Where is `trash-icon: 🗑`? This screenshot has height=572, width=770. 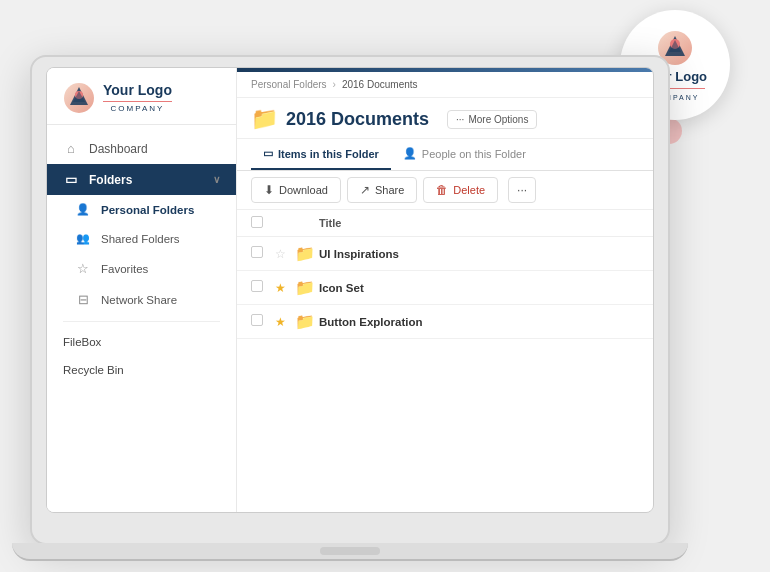
trash-icon: 🗑 is located at coordinates (442, 190).